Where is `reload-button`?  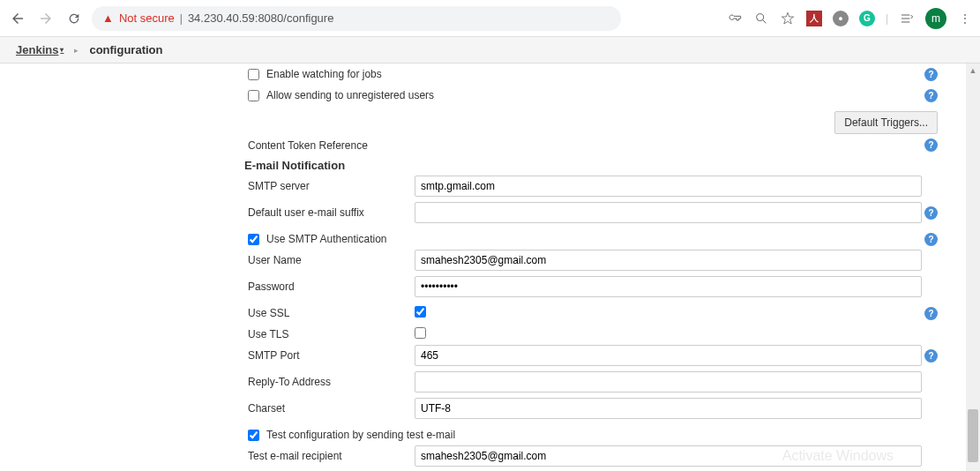
reload-button is located at coordinates (74, 19).